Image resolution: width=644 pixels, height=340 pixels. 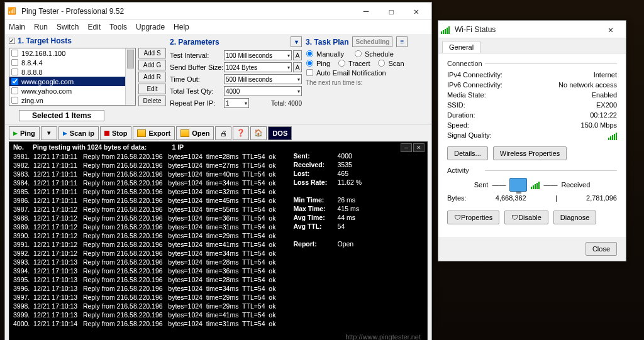 What do you see at coordinates (79, 133) in the screenshot?
I see `scanip-button: ▶Scan ip` at bounding box center [79, 133].